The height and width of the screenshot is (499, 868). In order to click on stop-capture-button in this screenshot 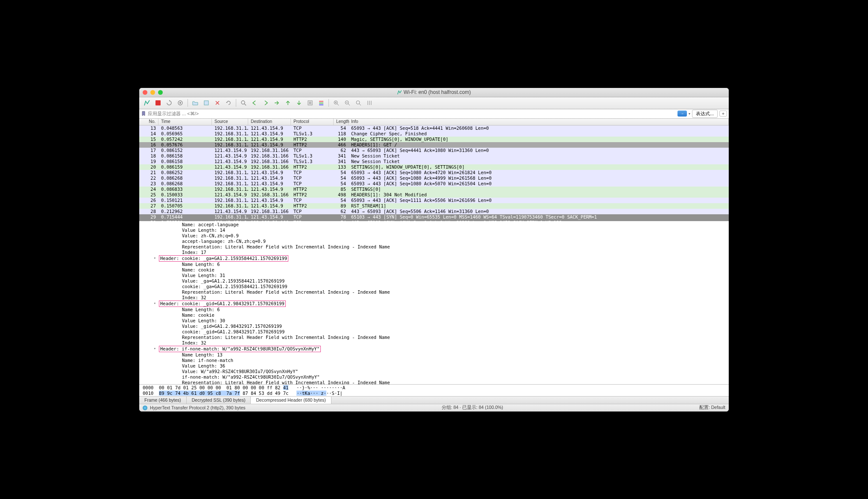, I will do `click(158, 103)`.